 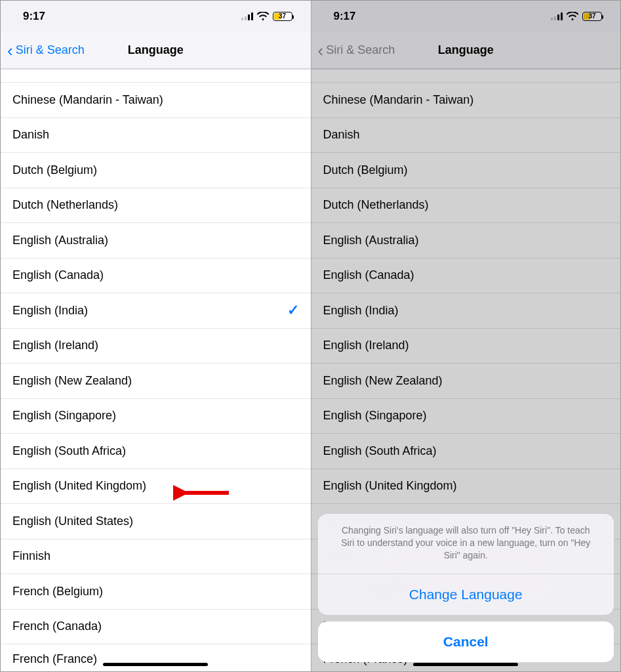 What do you see at coordinates (156, 311) in the screenshot?
I see `list-item-selected: English (India)✓` at bounding box center [156, 311].